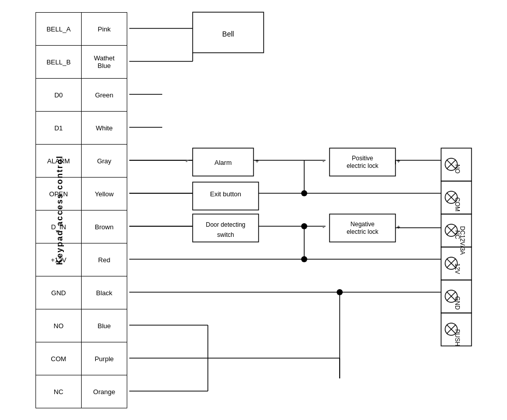 The width and height of the screenshot is (507, 420). What do you see at coordinates (225, 235) in the screenshot?
I see `door-detect-label-2: switch` at bounding box center [225, 235].